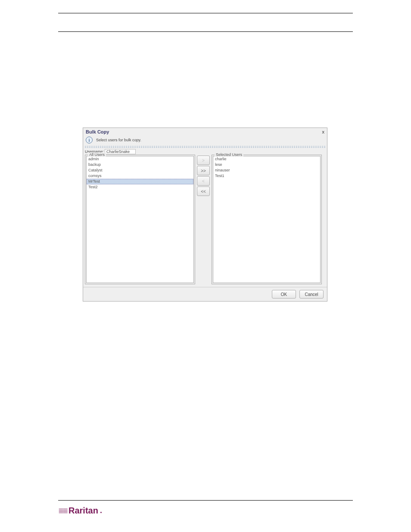 Image resolution: width=411 pixels, height=532 pixels. I want to click on page-footer: ≣≣ Raritan ., so click(206, 508).